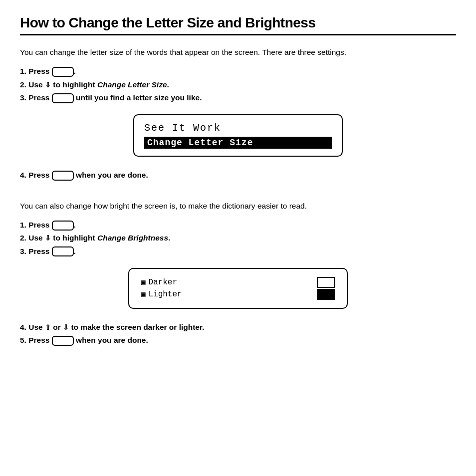 This screenshot has width=476, height=476. I want to click on lighter-label: Lighter, so click(165, 294).